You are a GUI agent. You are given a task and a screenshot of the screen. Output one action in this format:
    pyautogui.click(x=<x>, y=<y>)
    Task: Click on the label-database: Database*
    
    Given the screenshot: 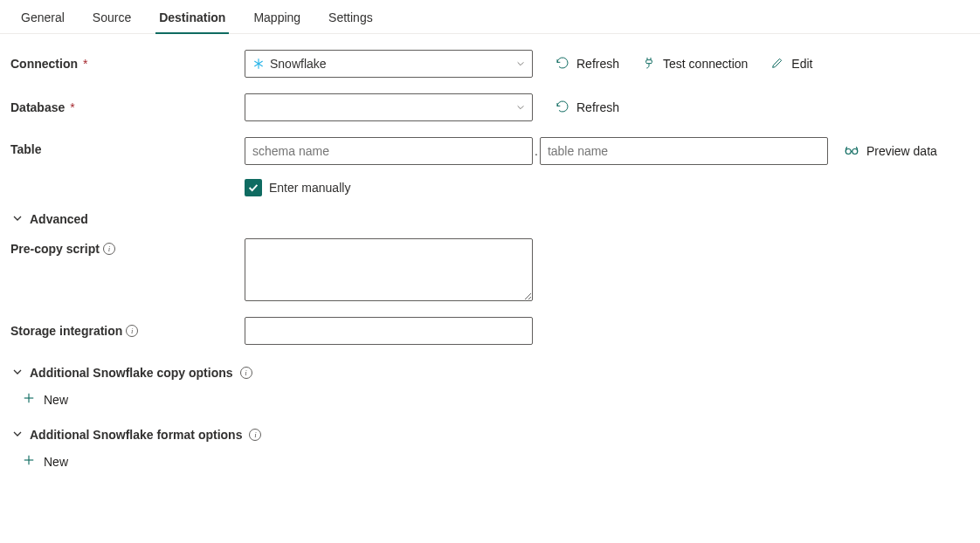 What is the action you would take?
    pyautogui.click(x=127, y=107)
    